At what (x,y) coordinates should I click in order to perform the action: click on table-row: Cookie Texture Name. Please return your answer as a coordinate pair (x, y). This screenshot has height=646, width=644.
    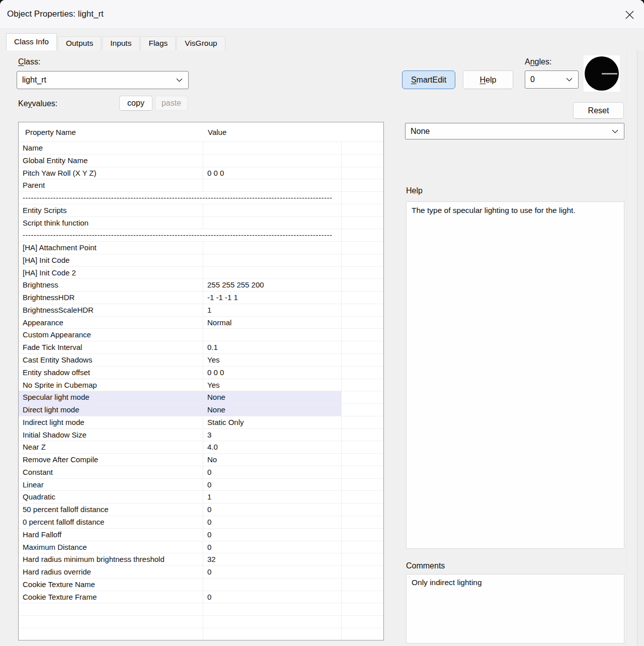
    Looking at the image, I should click on (201, 585).